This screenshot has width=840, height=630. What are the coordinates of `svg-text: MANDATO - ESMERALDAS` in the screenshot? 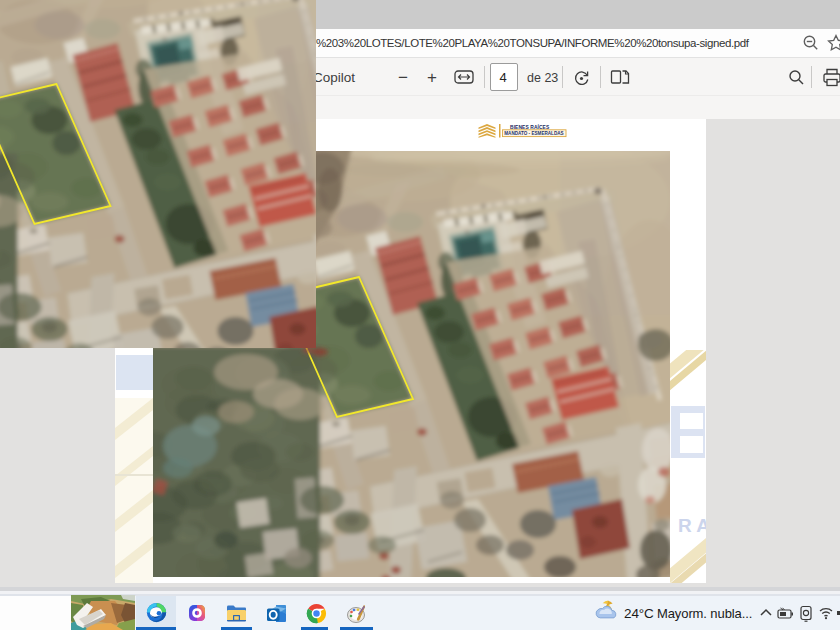 It's located at (534, 134).